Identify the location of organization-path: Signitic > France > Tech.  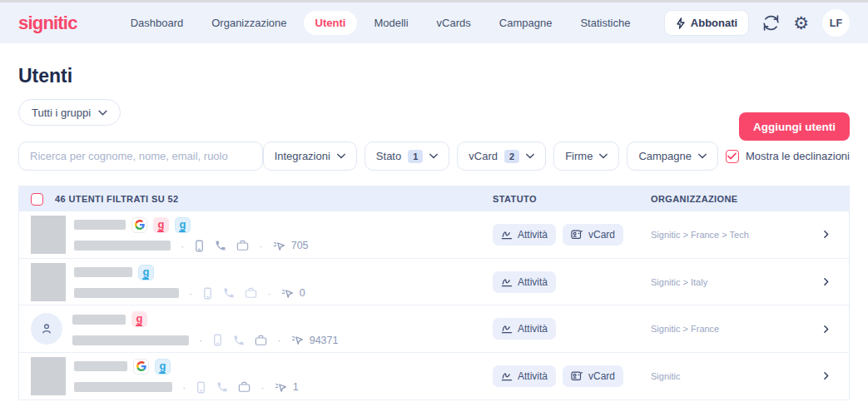
(727, 235).